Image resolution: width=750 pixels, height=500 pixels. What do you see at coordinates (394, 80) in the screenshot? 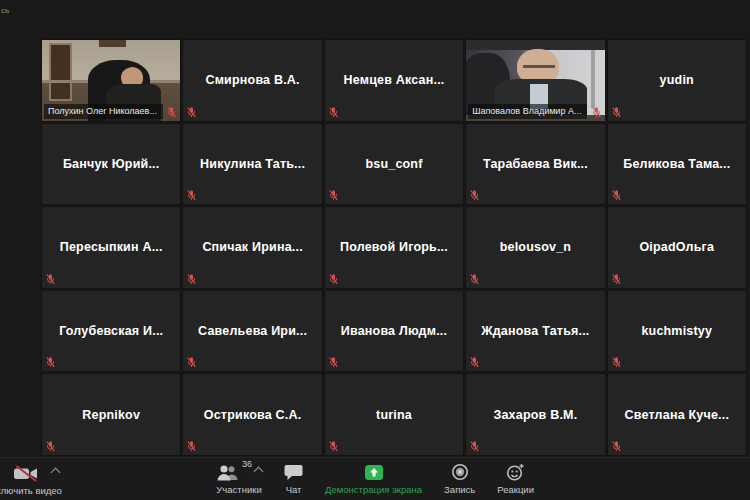
I see `participant-name: Немцев Аксан...` at bounding box center [394, 80].